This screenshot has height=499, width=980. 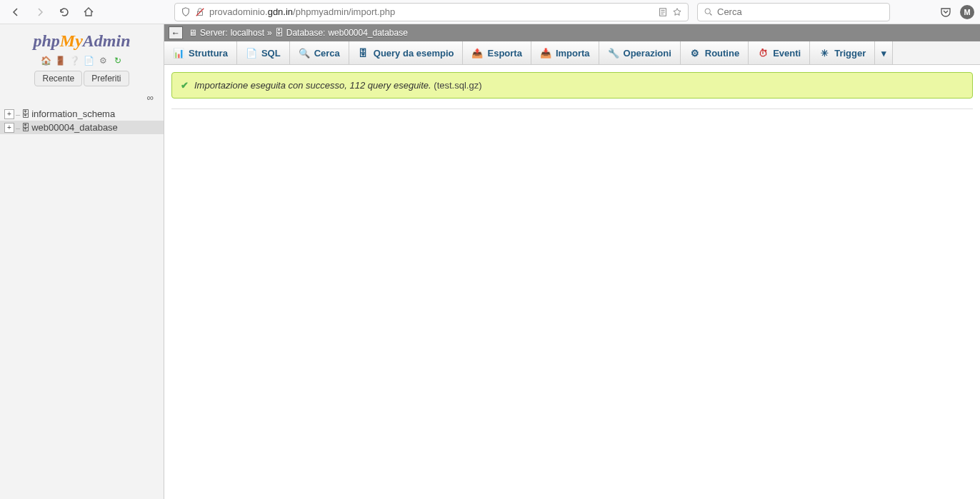 What do you see at coordinates (64, 12) in the screenshot?
I see `reload-button` at bounding box center [64, 12].